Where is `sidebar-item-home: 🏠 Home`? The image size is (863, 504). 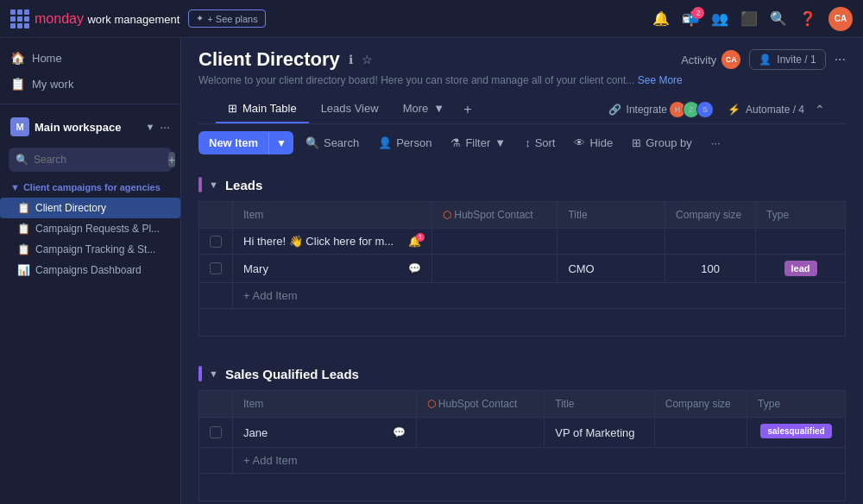 sidebar-item-home: 🏠 Home is located at coordinates (90, 58).